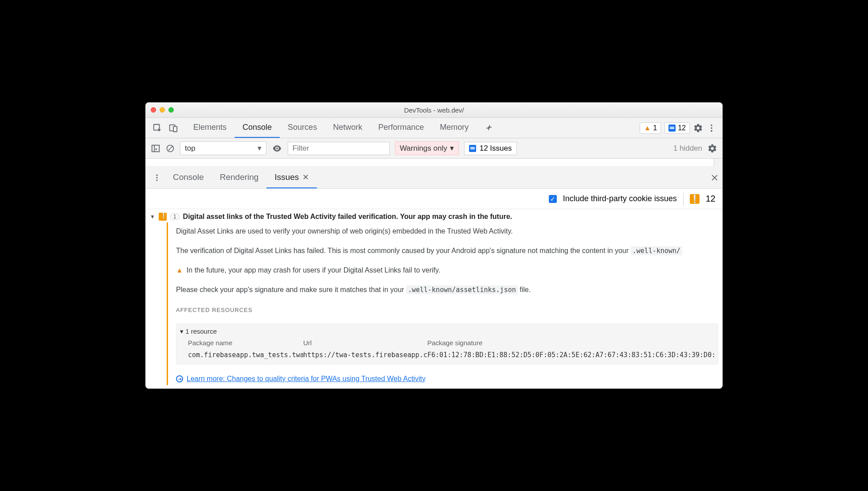  What do you see at coordinates (302, 128) in the screenshot?
I see `tab-label: Sources` at bounding box center [302, 128].